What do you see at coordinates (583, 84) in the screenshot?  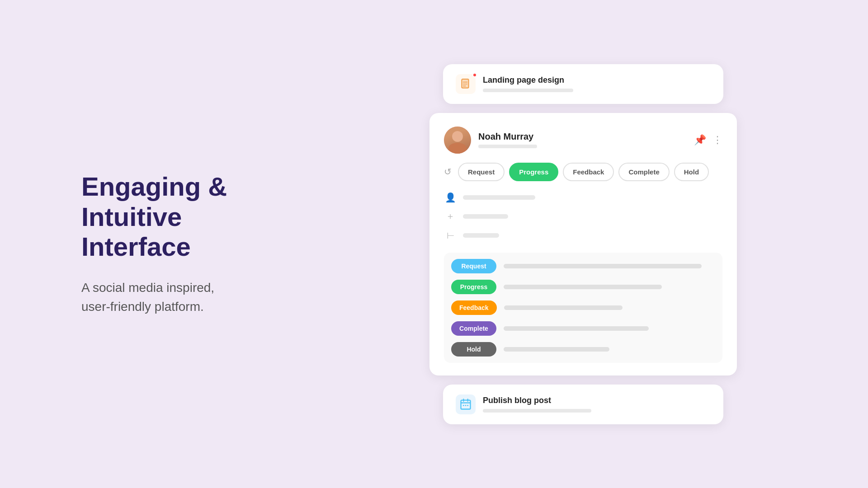 I see `top-card: Landing page design` at bounding box center [583, 84].